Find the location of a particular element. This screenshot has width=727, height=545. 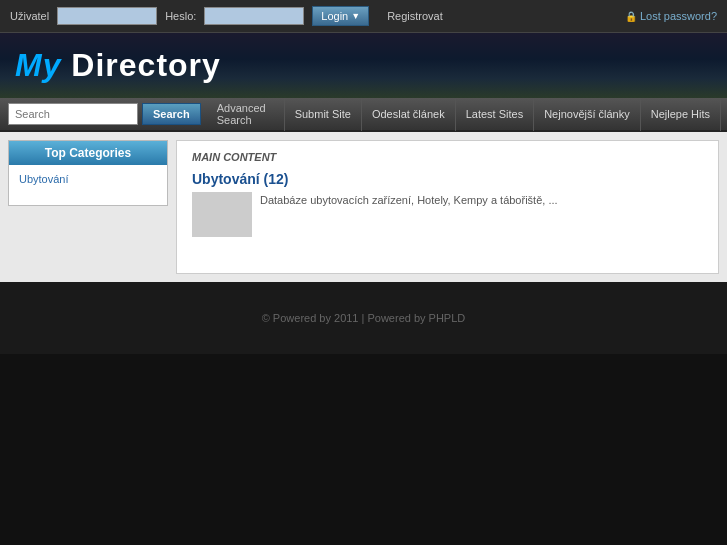

ubytovani-desc: Databáze ubytovacích zařízení, Hotely, K… is located at coordinates (448, 214).